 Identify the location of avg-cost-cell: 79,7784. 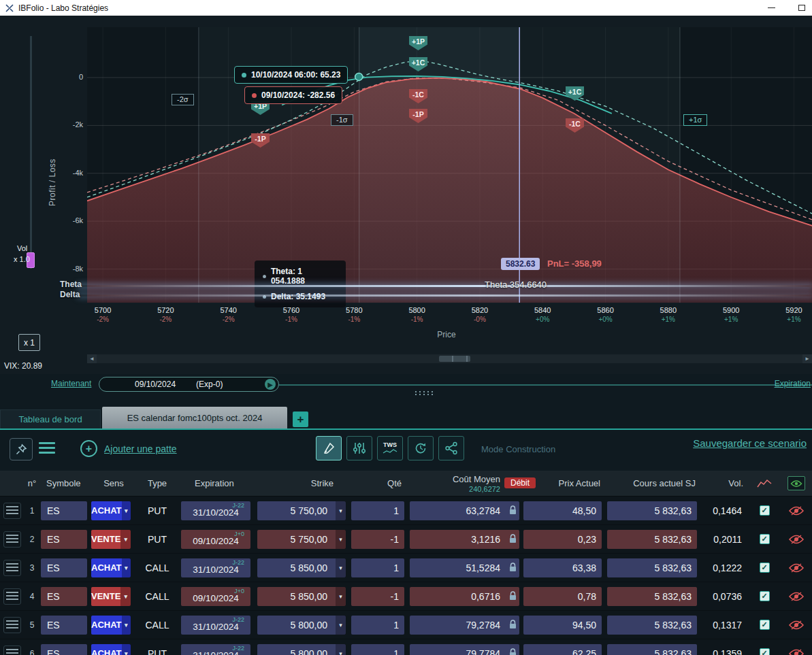
(457, 650).